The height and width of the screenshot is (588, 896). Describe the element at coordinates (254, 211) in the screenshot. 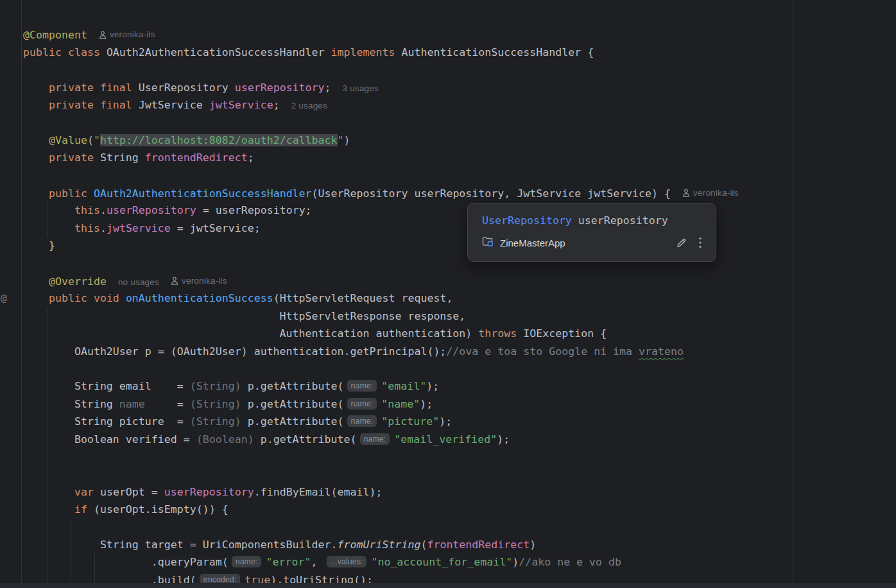

I see `code-token: = userRepository;` at that location.